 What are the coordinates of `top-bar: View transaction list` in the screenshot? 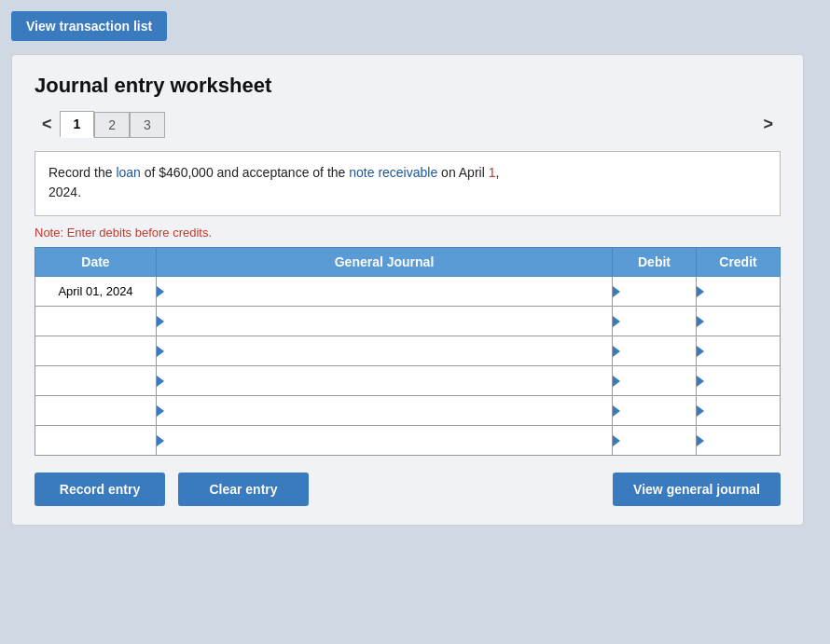 It's located at (415, 26).